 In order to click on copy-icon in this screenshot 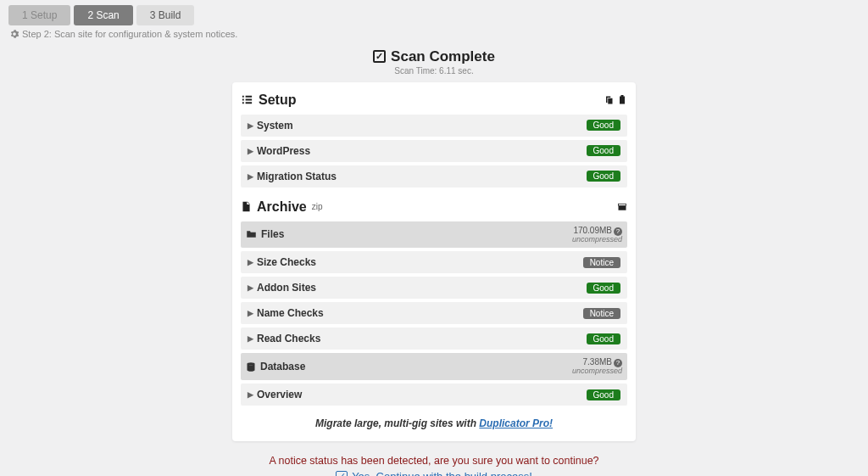, I will do `click(609, 100)`.